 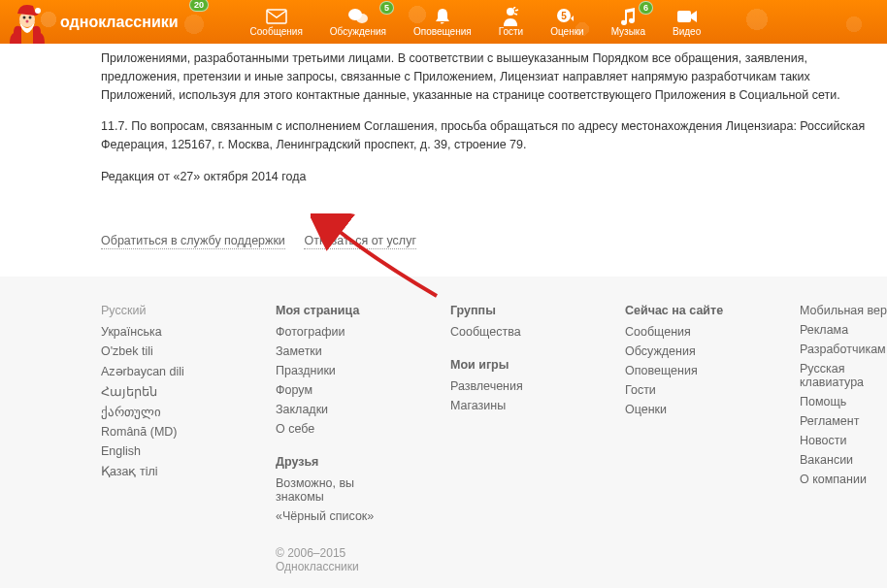 I want to click on nav-discussions: Обсуждения 5, so click(x=358, y=21).